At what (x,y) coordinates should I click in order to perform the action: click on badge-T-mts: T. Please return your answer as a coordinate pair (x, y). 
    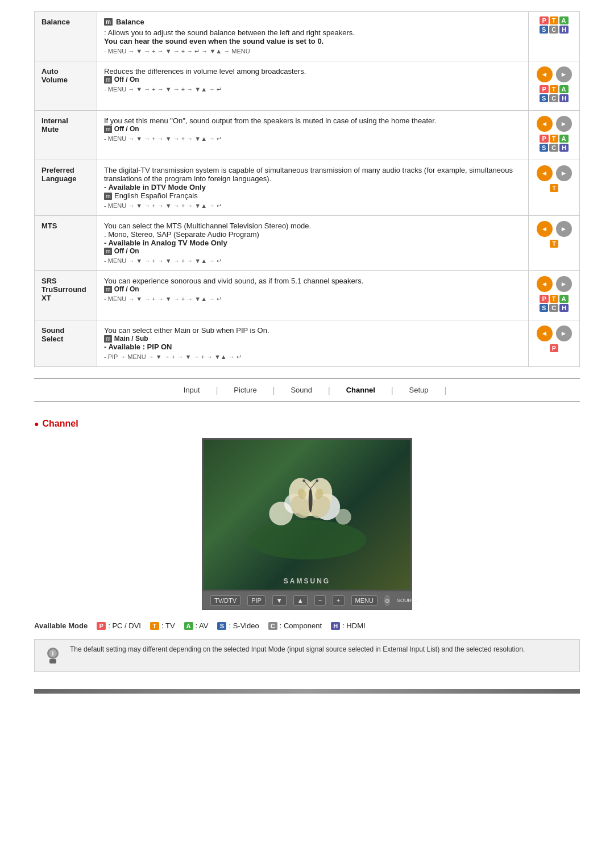
    Looking at the image, I should click on (554, 244).